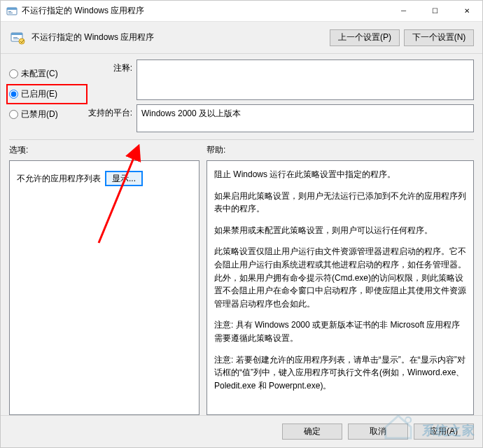 This screenshot has width=483, height=448. I want to click on window-title: 不运行指定的 Windows 应用程序, so click(204, 11).